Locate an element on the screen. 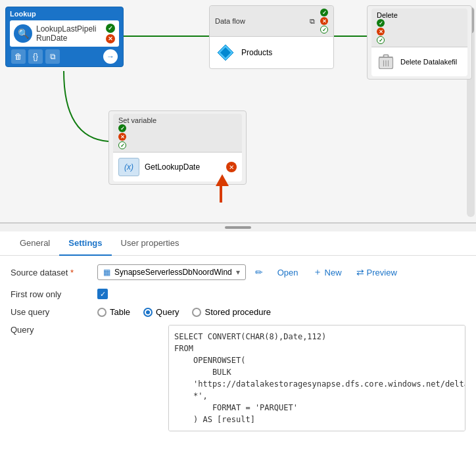  variable-icon: (x) is located at coordinates (129, 167).